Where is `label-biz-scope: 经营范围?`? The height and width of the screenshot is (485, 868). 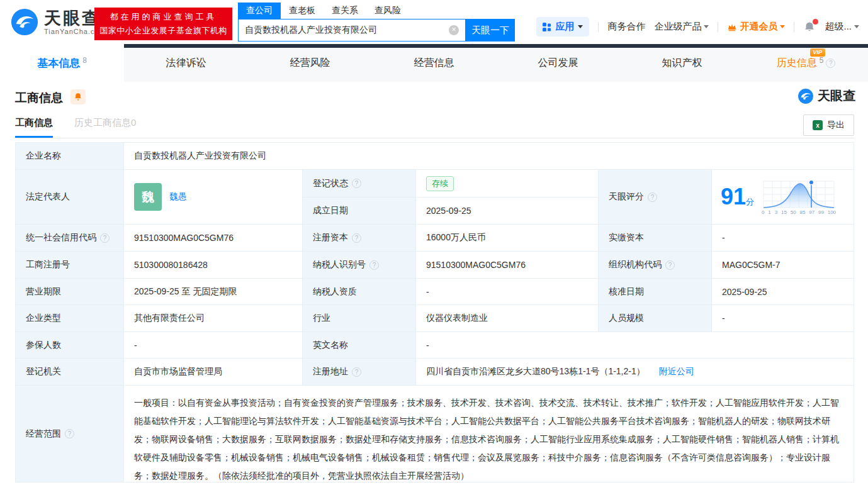 label-biz-scope: 经营范围? is located at coordinates (70, 434).